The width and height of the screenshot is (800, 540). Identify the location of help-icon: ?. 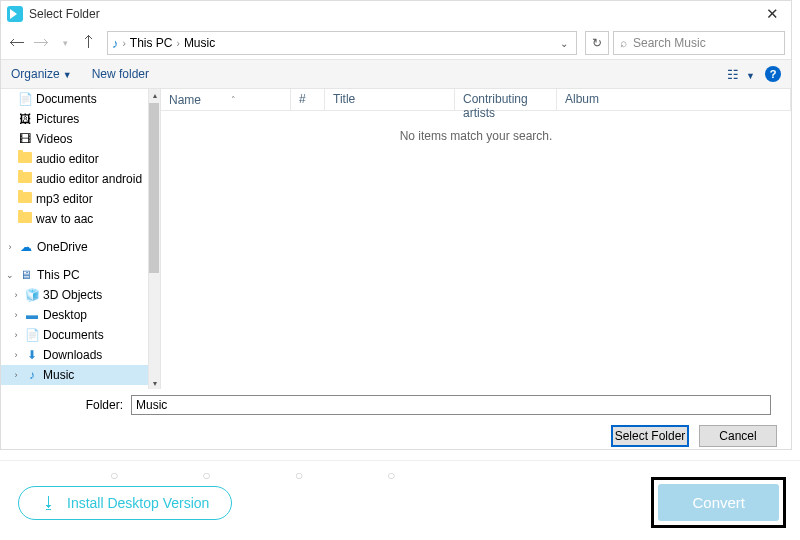
(773, 74).